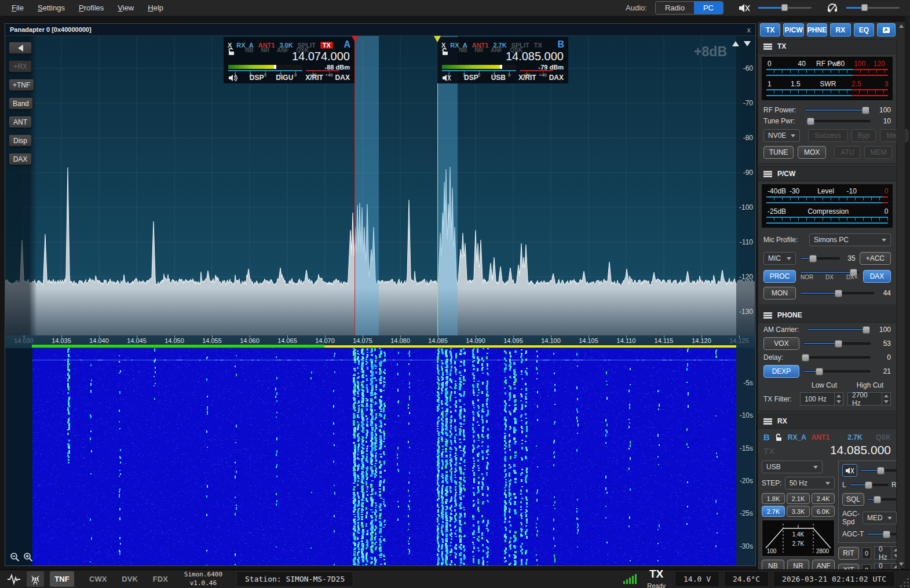  What do you see at coordinates (838, 121) in the screenshot?
I see `tune-pwr-slider` at bounding box center [838, 121].